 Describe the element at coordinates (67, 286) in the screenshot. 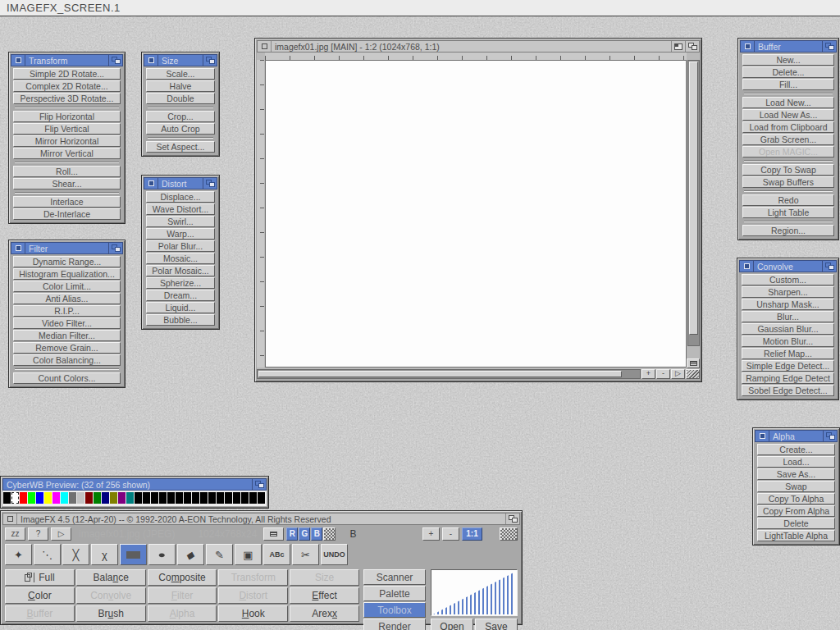

I see `color-limit-button: Color Limit...` at that location.